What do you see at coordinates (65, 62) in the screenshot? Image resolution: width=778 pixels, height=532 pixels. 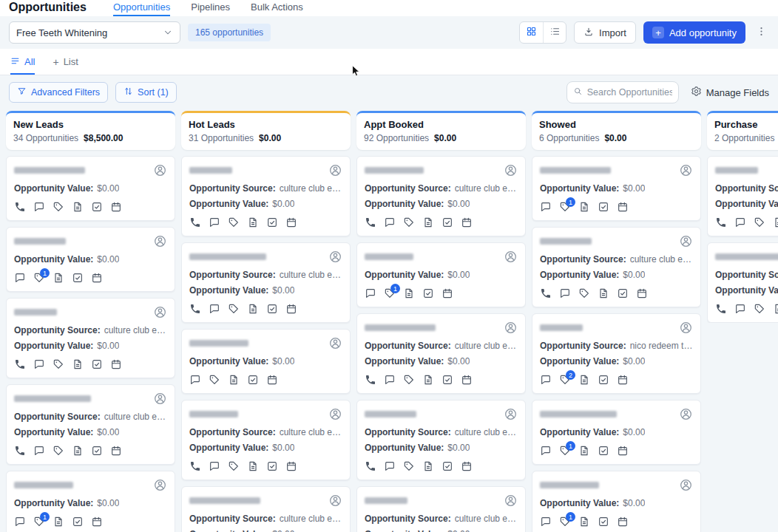 I see `view-tab-add-list: + List` at bounding box center [65, 62].